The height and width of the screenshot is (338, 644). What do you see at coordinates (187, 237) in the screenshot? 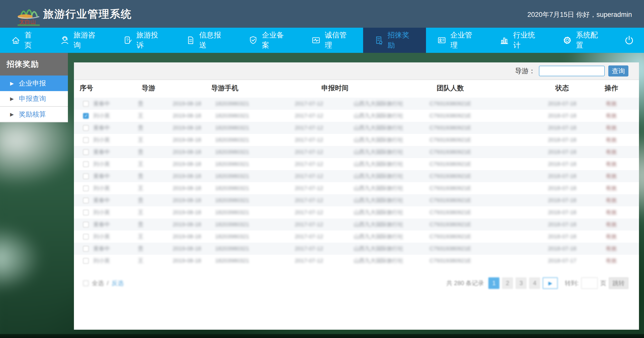
I see `cell-date1: 2019-08-18` at bounding box center [187, 237].